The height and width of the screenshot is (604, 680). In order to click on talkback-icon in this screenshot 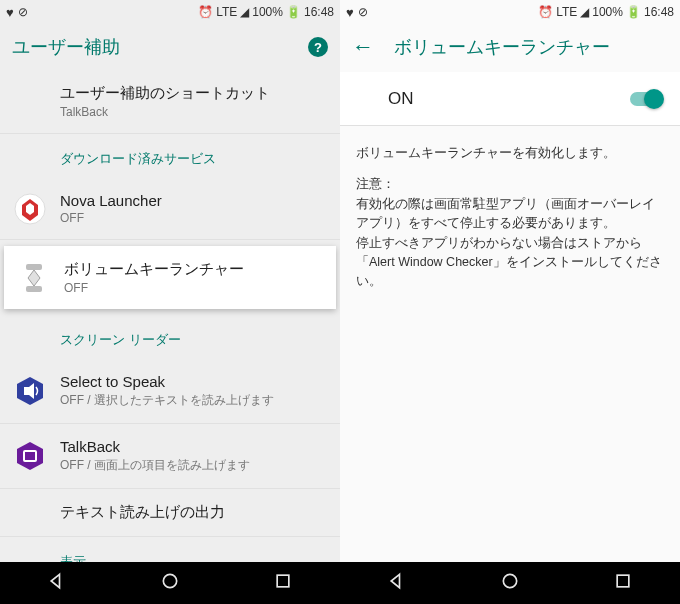, I will do `click(30, 456)`.